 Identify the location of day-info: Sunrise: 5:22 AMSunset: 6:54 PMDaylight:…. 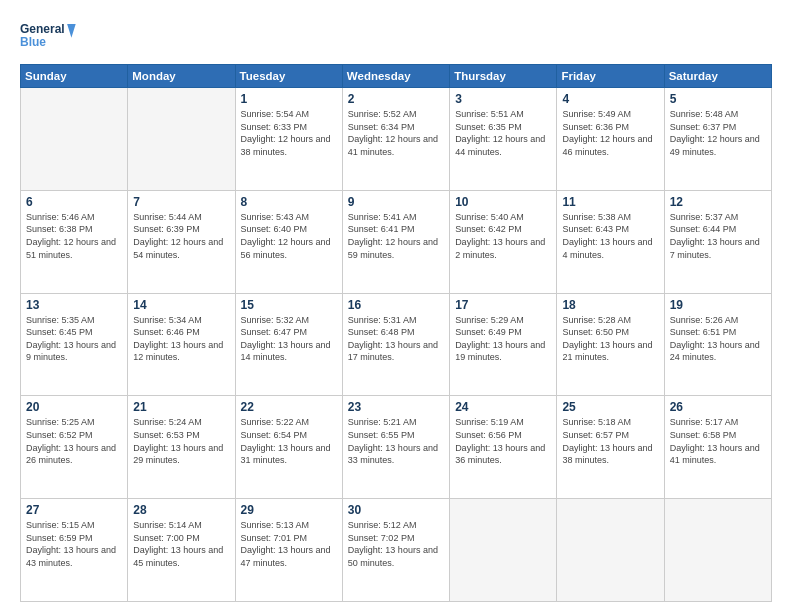
(289, 441).